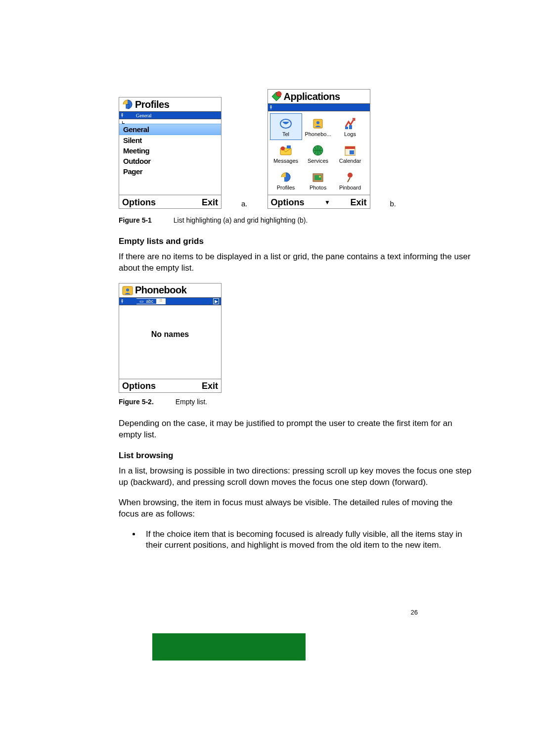 The image size is (534, 756). What do you see at coordinates (319, 149) in the screenshot?
I see `screen-applications: Applications Tel` at bounding box center [319, 149].